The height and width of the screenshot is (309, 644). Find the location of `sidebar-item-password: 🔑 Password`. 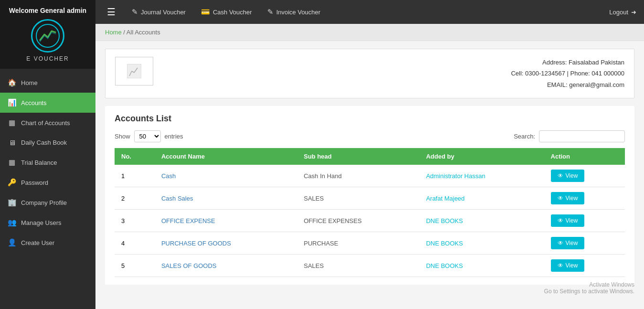

sidebar-item-password: 🔑 Password is located at coordinates (48, 182).